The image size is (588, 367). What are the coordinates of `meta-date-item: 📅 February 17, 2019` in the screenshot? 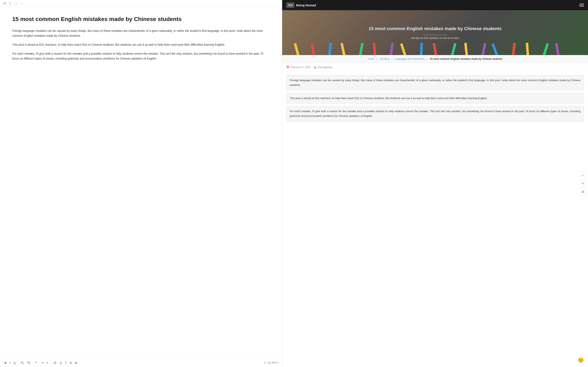 It's located at (298, 67).